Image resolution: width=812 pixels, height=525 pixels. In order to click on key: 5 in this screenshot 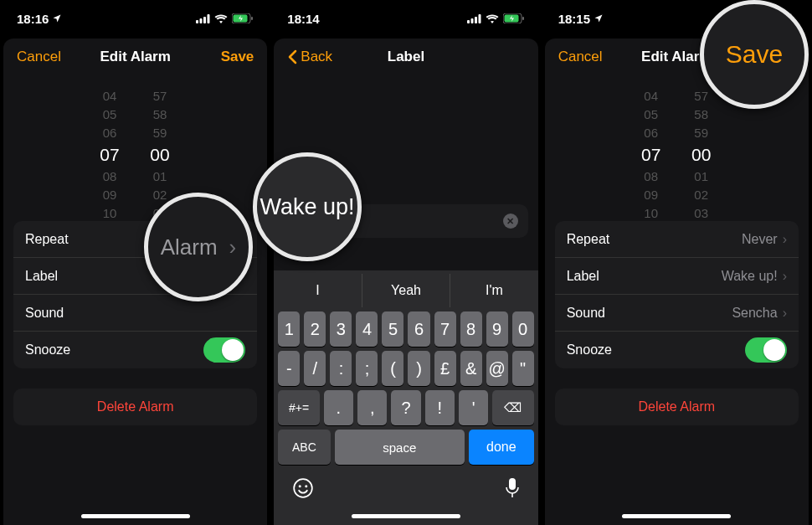, I will do `click(393, 329)`.